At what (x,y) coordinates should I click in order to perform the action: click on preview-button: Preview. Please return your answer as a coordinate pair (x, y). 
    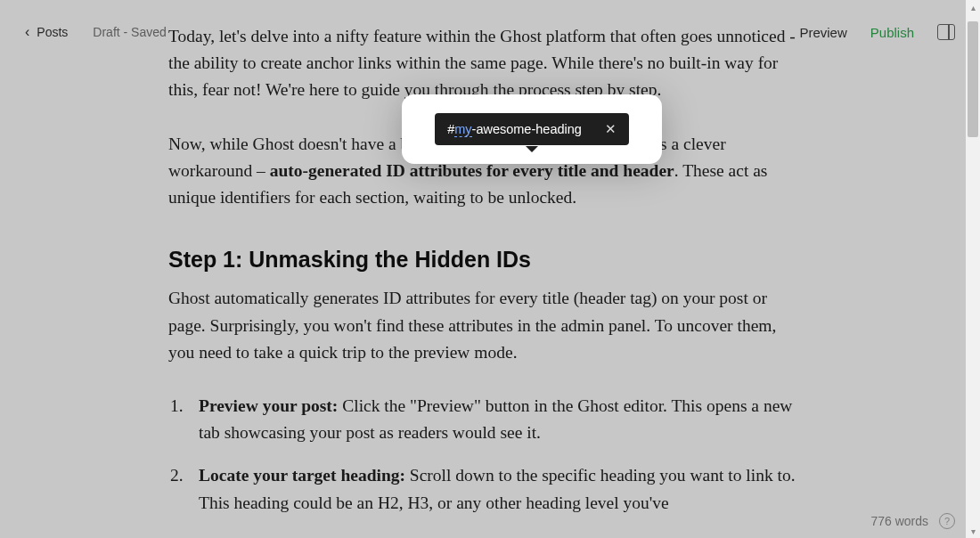
    Looking at the image, I should click on (823, 32).